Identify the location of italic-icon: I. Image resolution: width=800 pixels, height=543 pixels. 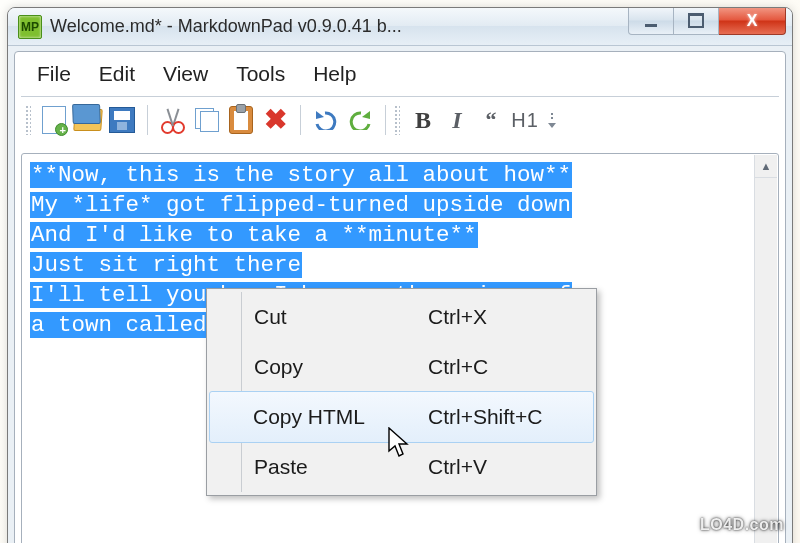
(456, 120).